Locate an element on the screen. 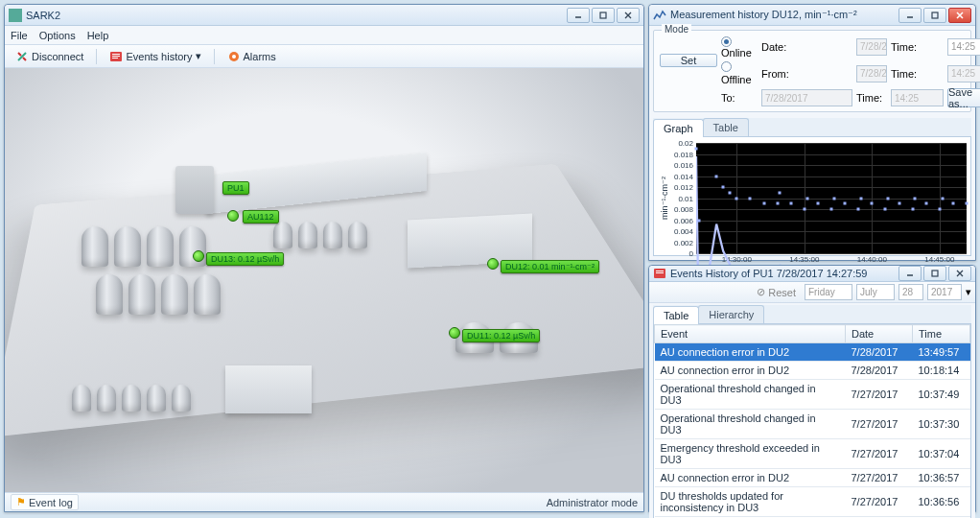 This screenshot has height=518, width=980. col-time: Time is located at coordinates (942, 334).